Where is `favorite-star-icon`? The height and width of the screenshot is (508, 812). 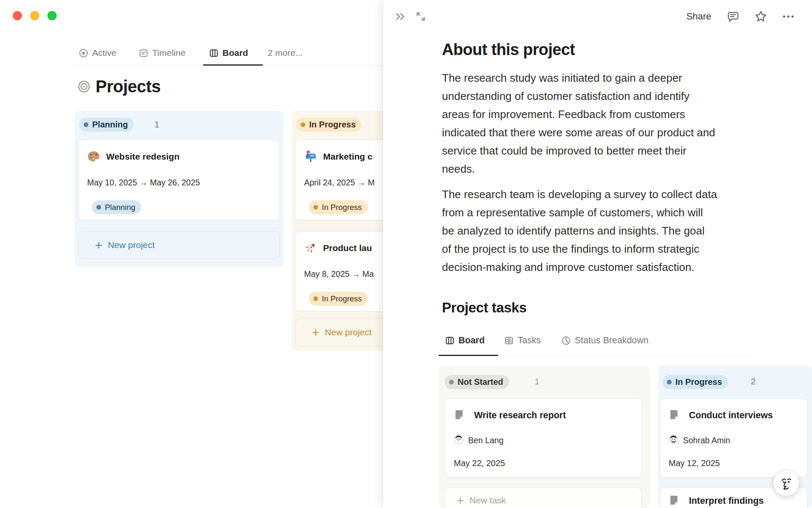
favorite-star-icon is located at coordinates (761, 17).